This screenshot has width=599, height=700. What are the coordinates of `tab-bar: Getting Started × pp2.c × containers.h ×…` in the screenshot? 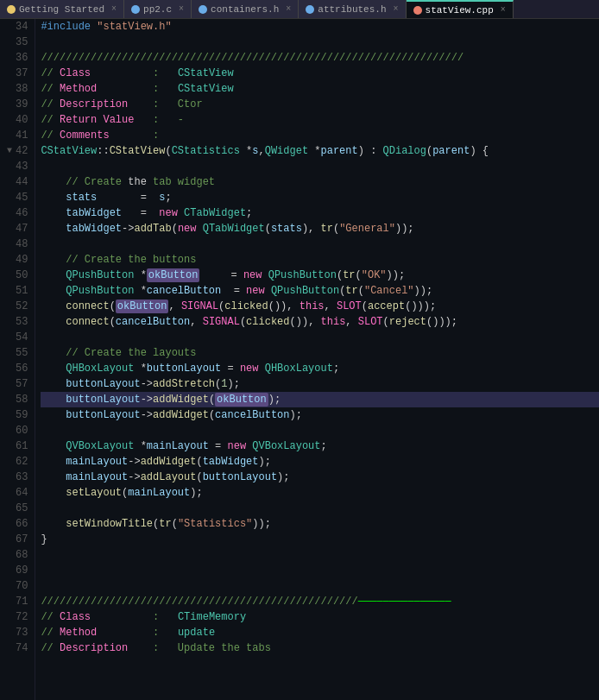 It's located at (300, 9).